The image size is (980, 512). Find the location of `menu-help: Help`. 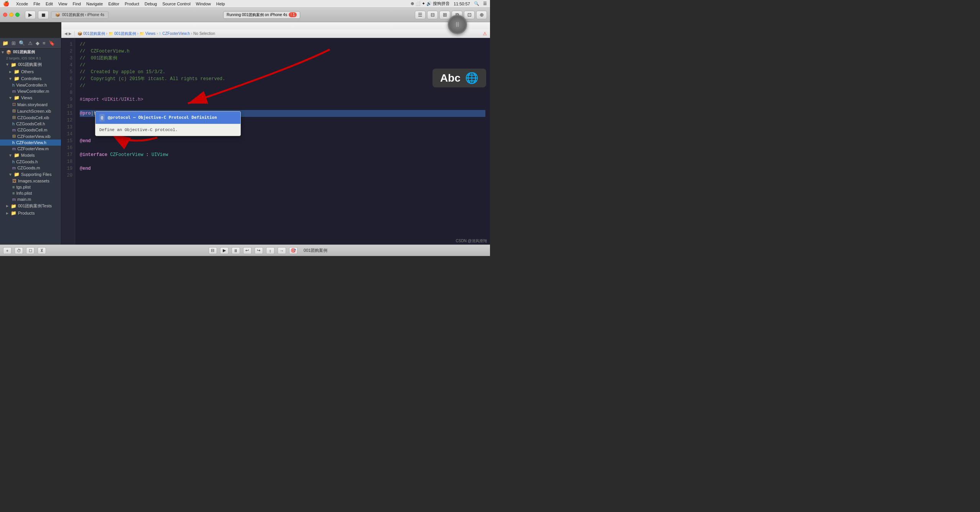

menu-help: Help is located at coordinates (221, 4).